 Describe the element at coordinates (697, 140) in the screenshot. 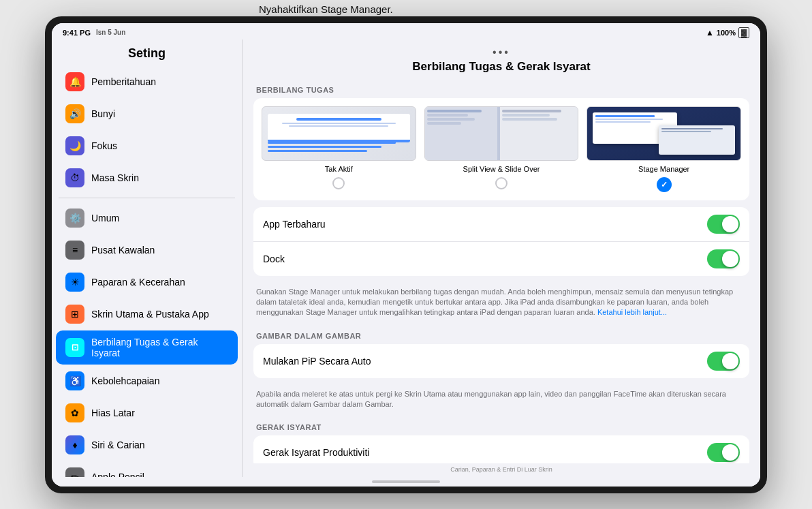

I see `stage-win2` at that location.